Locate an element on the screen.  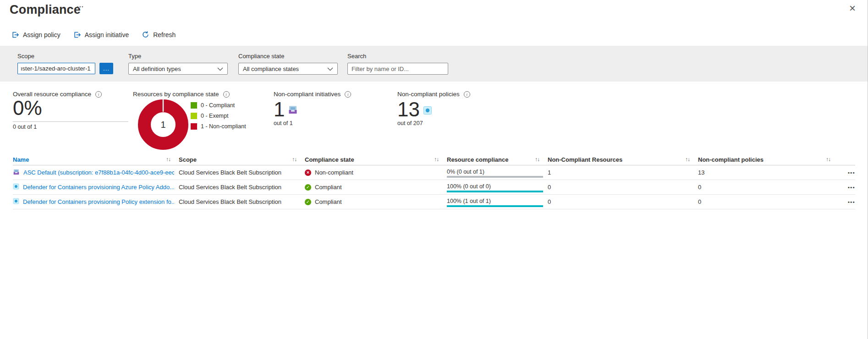
chart-title: Resources by compliance state is located at coordinates (176, 94).